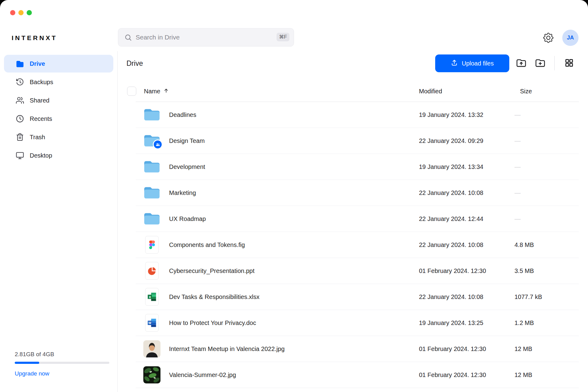 This screenshot has width=588, height=392. Describe the element at coordinates (166, 91) in the screenshot. I see `sort-ascending-icon` at that location.